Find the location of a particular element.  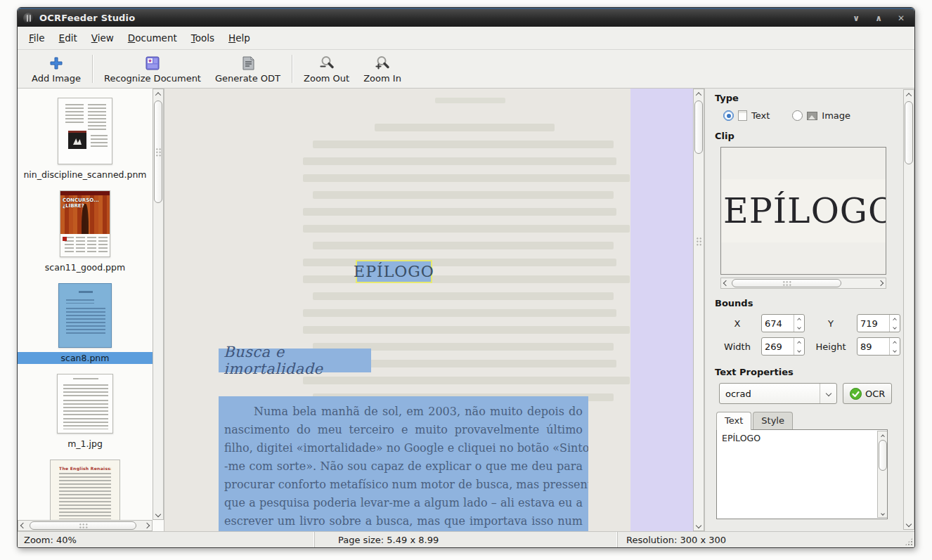

menu-edit: Edit is located at coordinates (68, 38).